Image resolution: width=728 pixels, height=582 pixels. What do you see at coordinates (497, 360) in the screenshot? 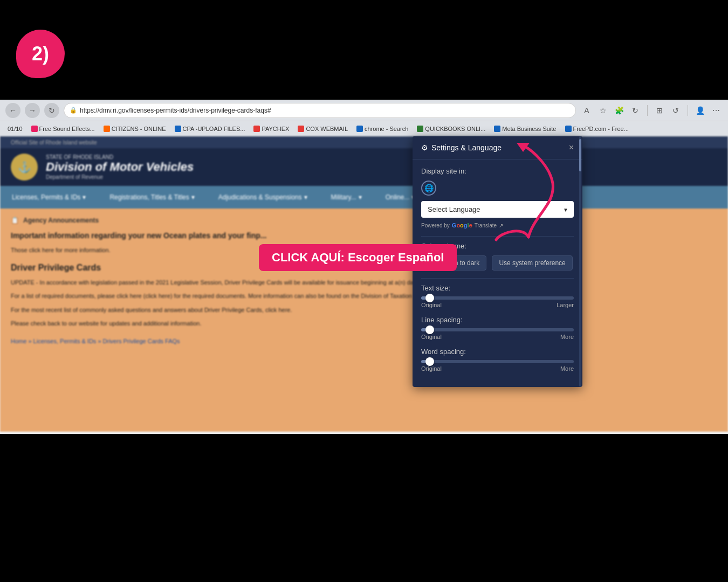
I see `word-spacing-section: Word spacing: Original More` at bounding box center [497, 360].